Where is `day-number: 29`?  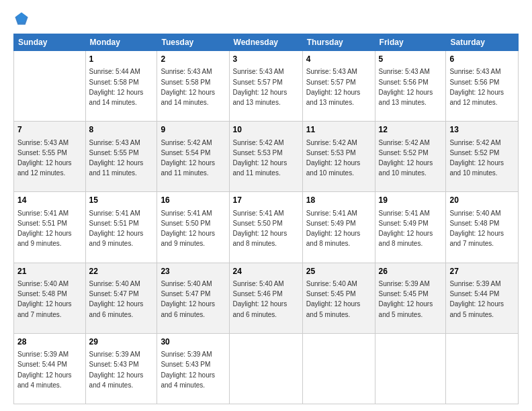
day-number: 29 is located at coordinates (122, 342).